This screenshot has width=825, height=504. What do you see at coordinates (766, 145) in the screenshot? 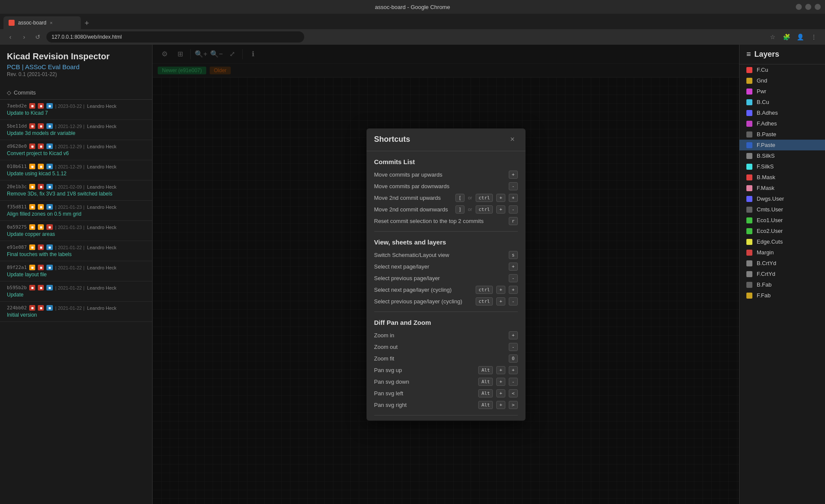
I see `layer-name: F.Paste` at bounding box center [766, 145].